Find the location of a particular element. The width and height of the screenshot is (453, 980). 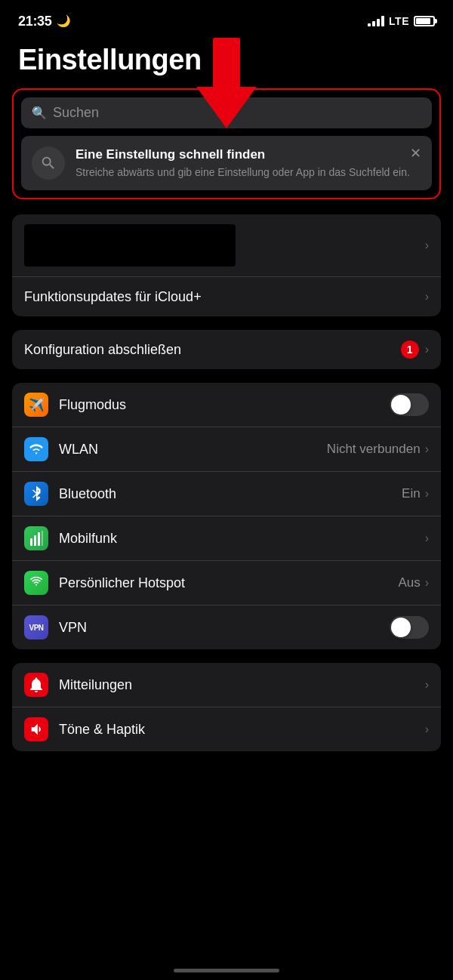

icloud-section: › Funktionsupdates für iCloud+ › is located at coordinates (226, 266).